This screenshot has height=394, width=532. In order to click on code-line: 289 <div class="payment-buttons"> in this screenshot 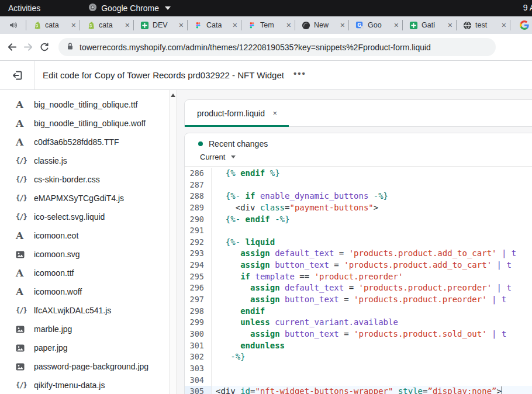, I will do `click(358, 208)`.